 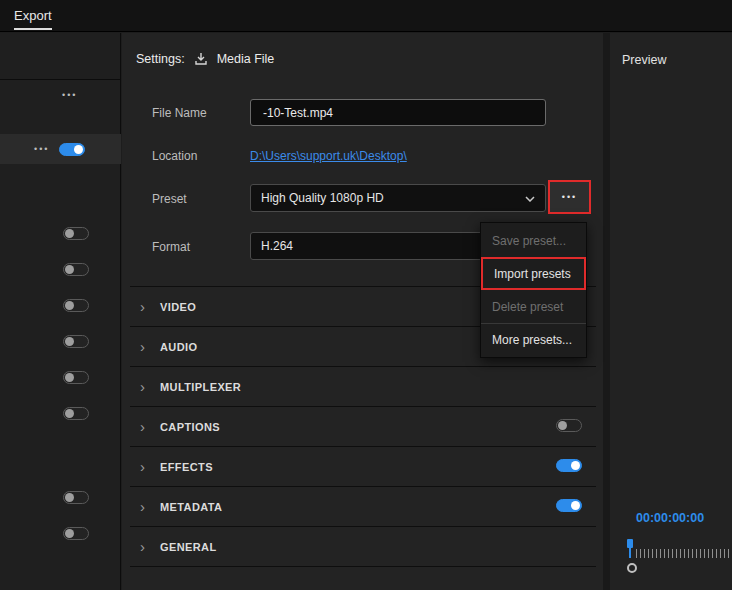 I want to click on section-effects: › EFFECTS, so click(x=363, y=466).